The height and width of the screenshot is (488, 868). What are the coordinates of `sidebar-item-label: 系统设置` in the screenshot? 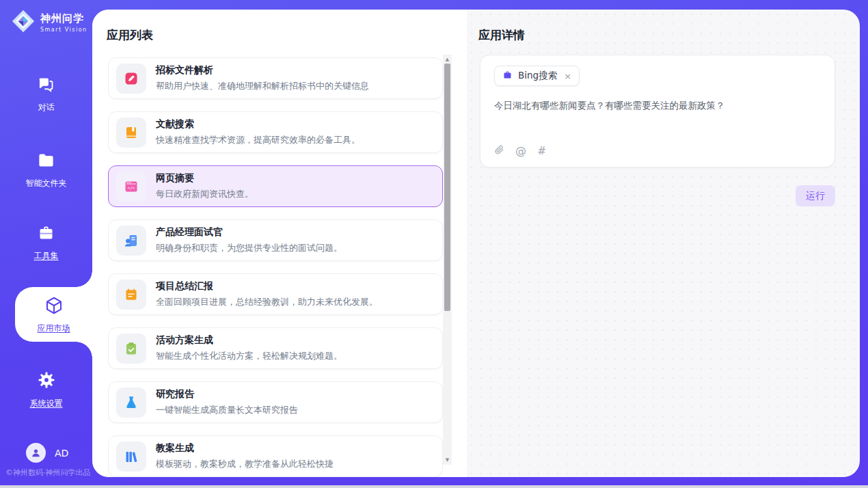 It's located at (46, 403).